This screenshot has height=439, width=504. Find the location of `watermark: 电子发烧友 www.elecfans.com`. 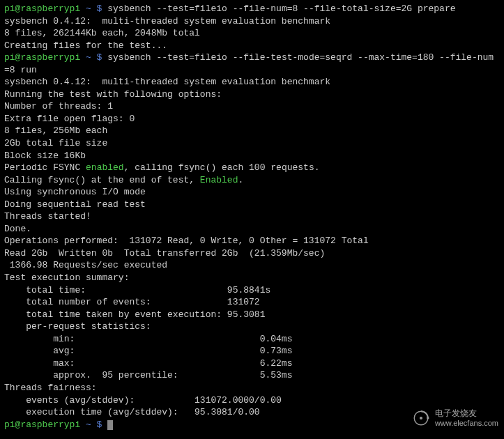

watermark: 电子发烧友 www.elecfans.com is located at coordinates (455, 418).